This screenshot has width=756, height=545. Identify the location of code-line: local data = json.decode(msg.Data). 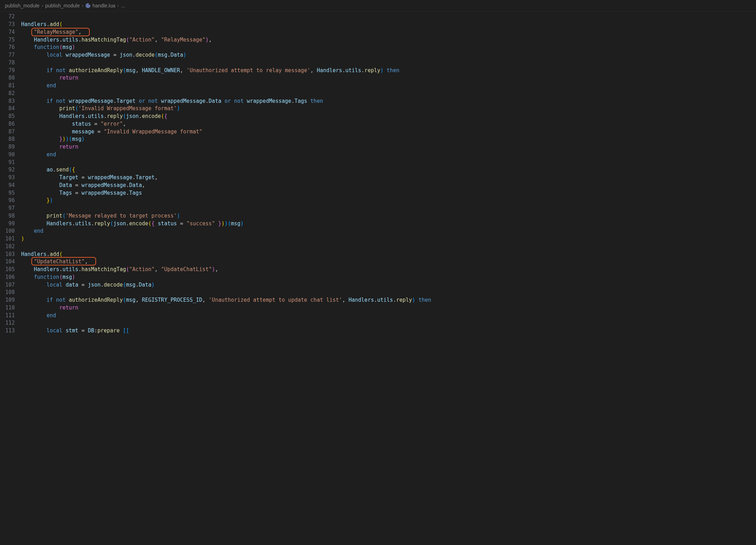
(385, 285).